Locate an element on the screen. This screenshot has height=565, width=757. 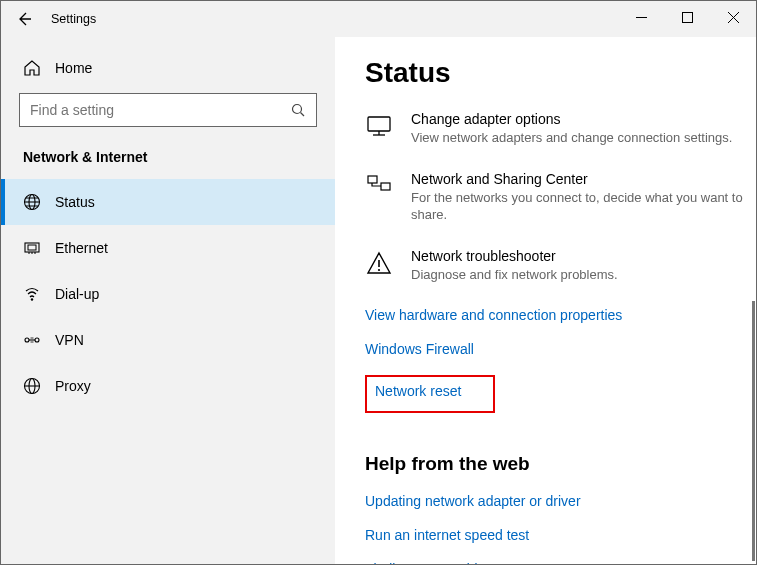
back-button is located at coordinates (24, 19).